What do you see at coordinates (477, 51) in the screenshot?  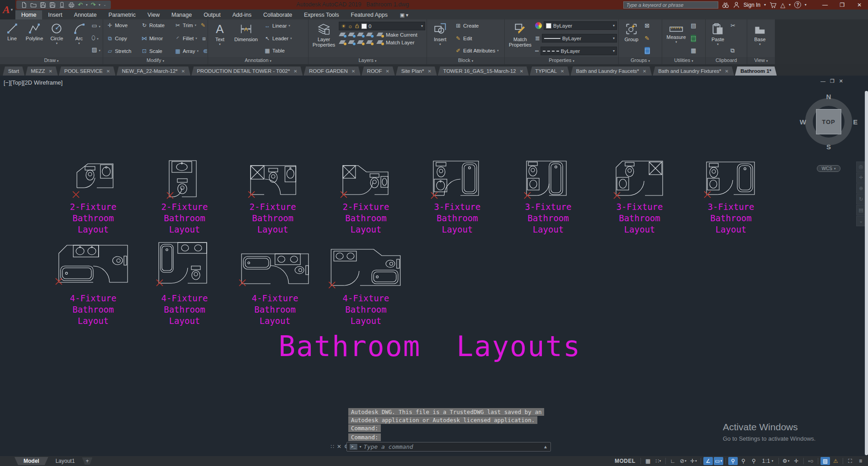 I see `edit-attributes-button: ✐Edit Attributes▾` at bounding box center [477, 51].